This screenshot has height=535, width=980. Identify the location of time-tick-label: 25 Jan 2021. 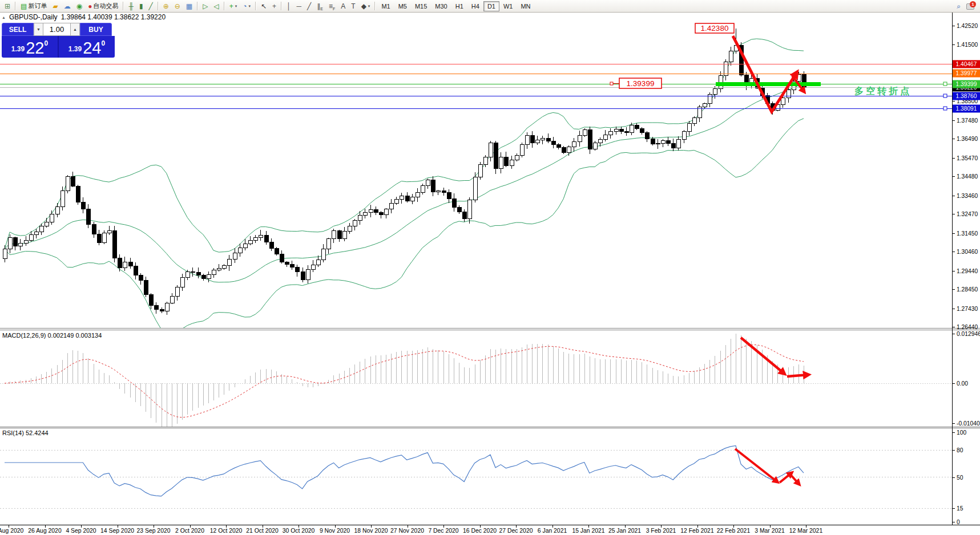
(624, 530).